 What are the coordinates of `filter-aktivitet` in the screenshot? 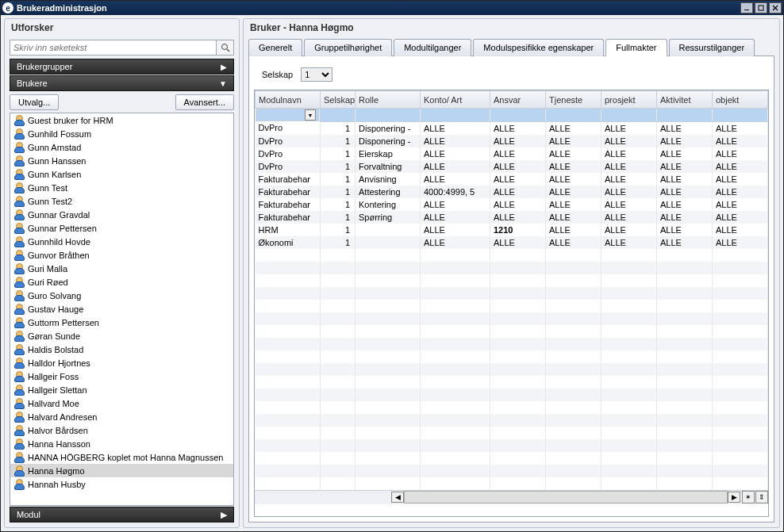 It's located at (685, 116).